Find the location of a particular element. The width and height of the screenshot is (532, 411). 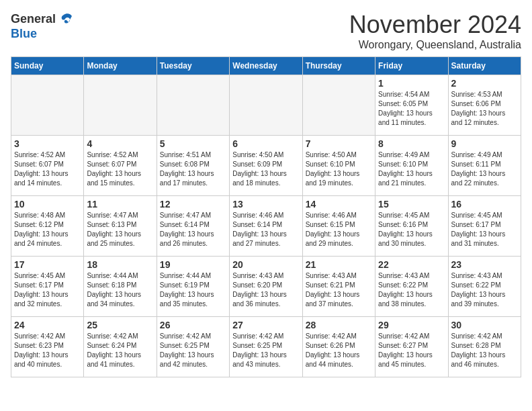

day-number: 5 is located at coordinates (193, 144).